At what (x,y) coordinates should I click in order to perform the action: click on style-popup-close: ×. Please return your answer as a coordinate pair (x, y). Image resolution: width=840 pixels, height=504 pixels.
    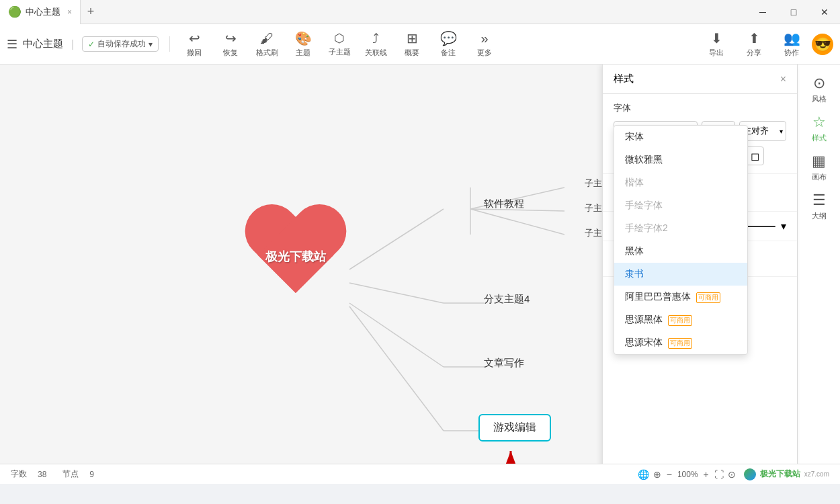
    Looking at the image, I should click on (784, 79).